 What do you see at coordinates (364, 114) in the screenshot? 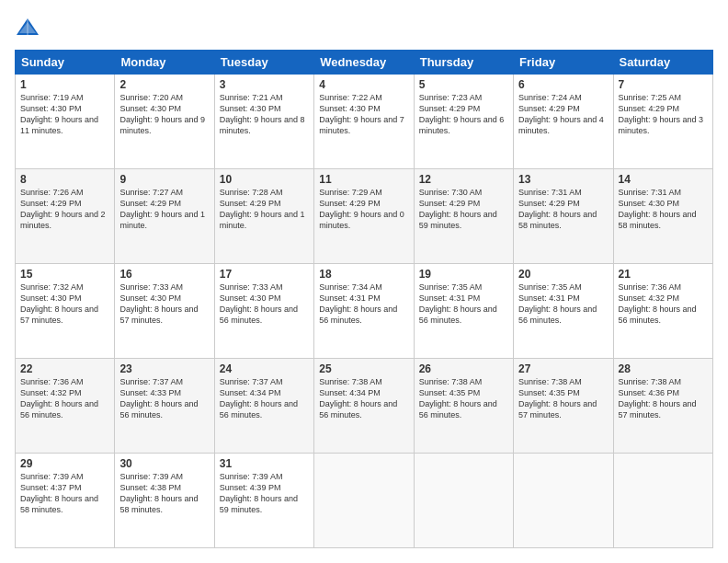
I see `day-info: Sunrise: 7:22 AM Sunset: 4:30 PM Dayligh…` at bounding box center [364, 114].